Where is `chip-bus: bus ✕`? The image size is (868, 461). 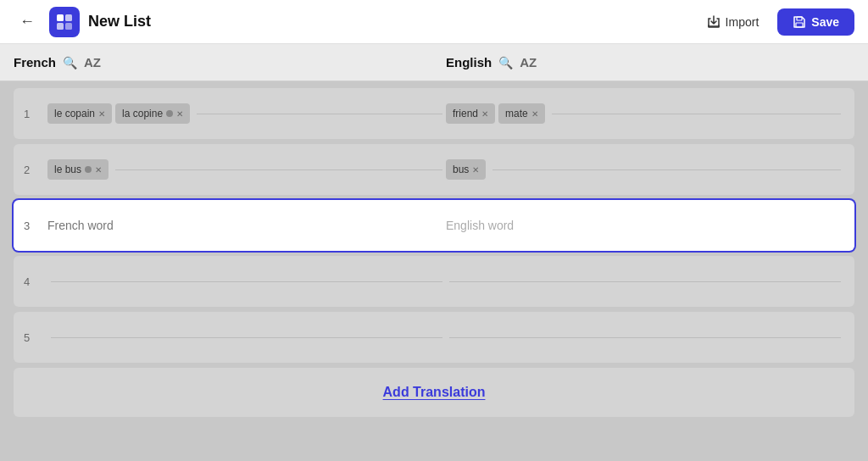
chip-bus: bus ✕ is located at coordinates (466, 169).